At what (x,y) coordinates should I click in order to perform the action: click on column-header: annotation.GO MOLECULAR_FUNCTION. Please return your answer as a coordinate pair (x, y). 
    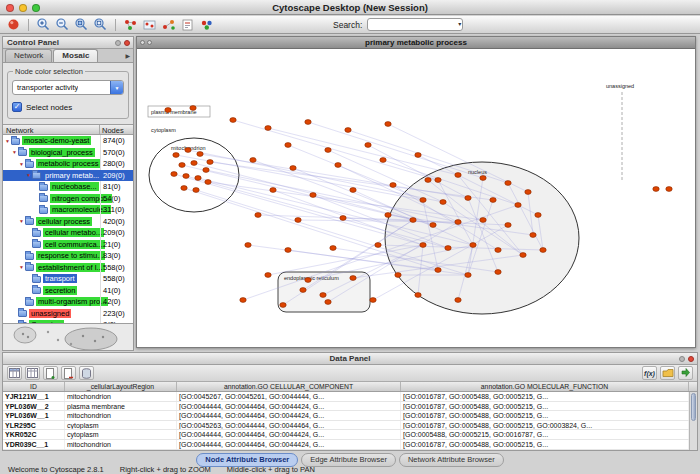
    Looking at the image, I should click on (545, 386).